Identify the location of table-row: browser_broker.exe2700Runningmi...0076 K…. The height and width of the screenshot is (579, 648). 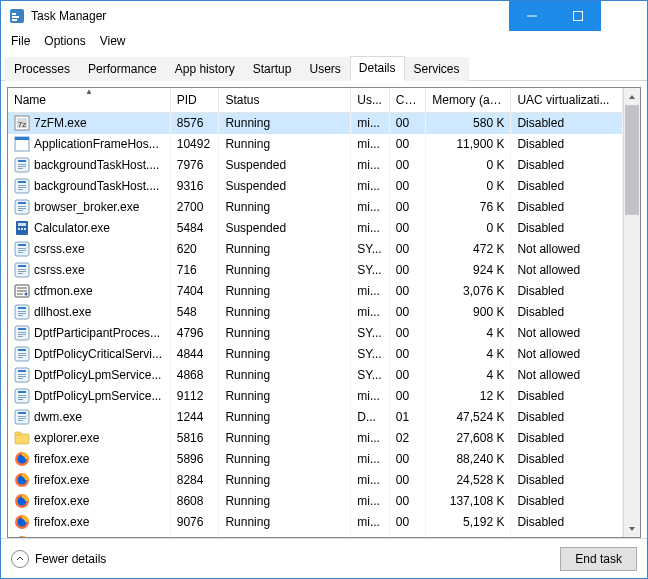
(316, 208).